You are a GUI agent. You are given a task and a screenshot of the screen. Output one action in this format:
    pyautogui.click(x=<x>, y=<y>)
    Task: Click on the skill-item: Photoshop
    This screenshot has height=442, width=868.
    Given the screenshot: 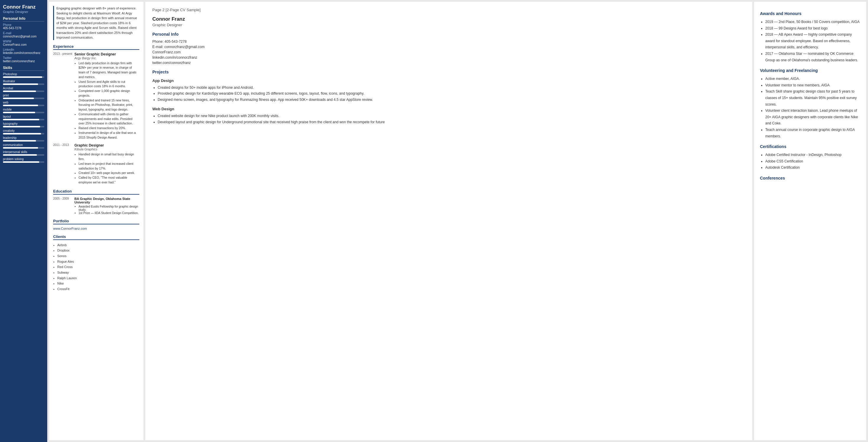 What is the action you would take?
    pyautogui.click(x=24, y=75)
    